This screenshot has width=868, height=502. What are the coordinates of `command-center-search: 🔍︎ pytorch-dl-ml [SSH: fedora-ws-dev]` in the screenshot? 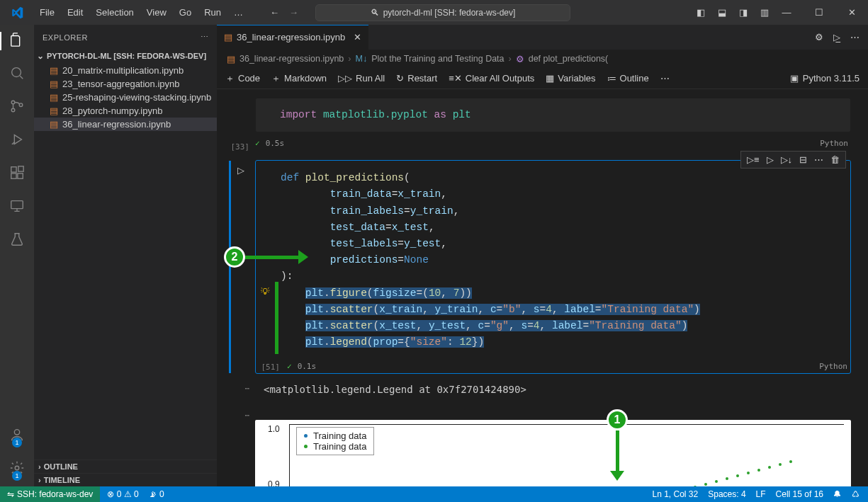 It's located at (443, 13).